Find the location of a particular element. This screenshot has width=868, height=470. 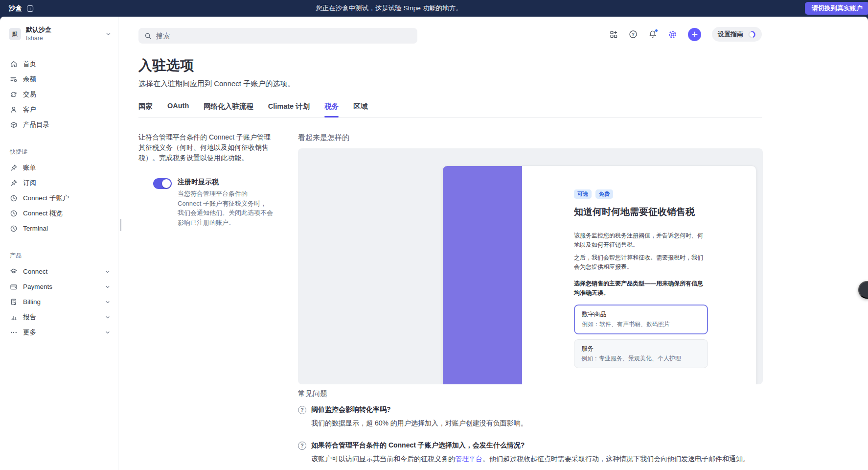

management-platform-link: 管理平台 is located at coordinates (469, 459).